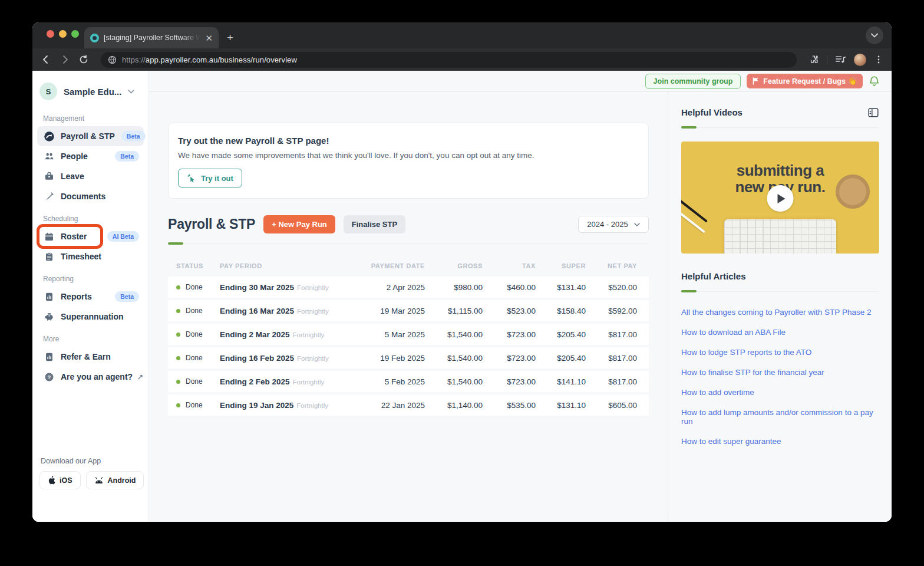  I want to click on sidebar-item-timesheet: Timesheet, so click(91, 256).